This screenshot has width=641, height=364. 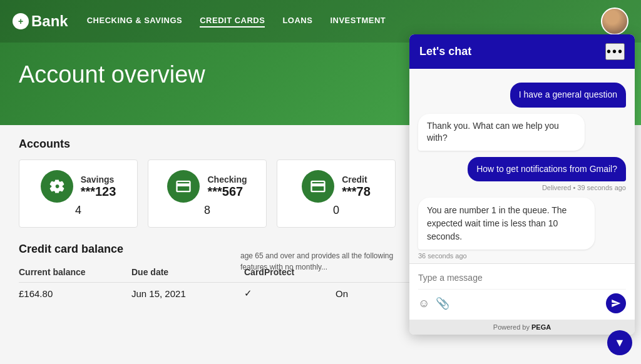 What do you see at coordinates (325, 275) in the screenshot?
I see `partial-background-text: age 65 and over and provides all the fol…` at bounding box center [325, 275].